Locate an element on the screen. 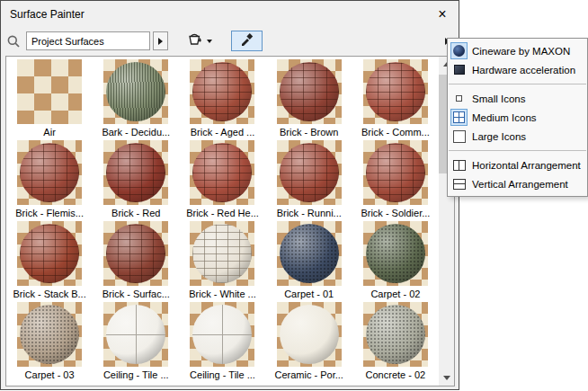  menu-item-large-icons: Large Icons is located at coordinates (518, 137).